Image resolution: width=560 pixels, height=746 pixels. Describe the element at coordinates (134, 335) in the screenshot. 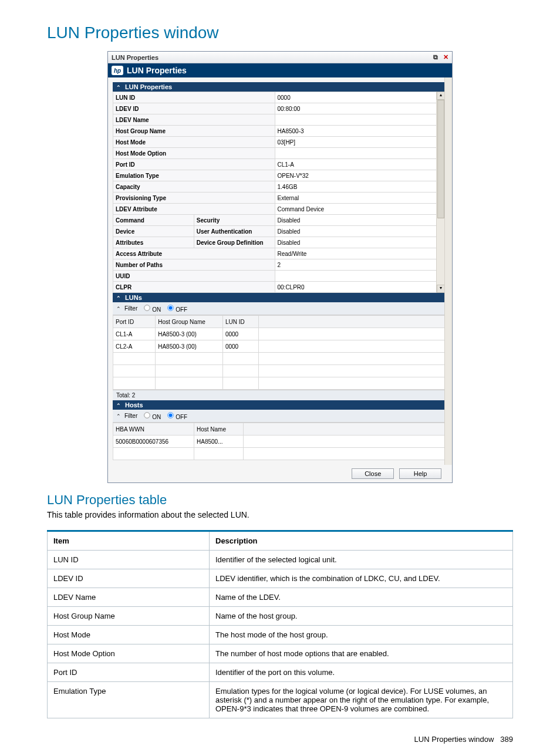

I see `cell: CL1-A` at that location.